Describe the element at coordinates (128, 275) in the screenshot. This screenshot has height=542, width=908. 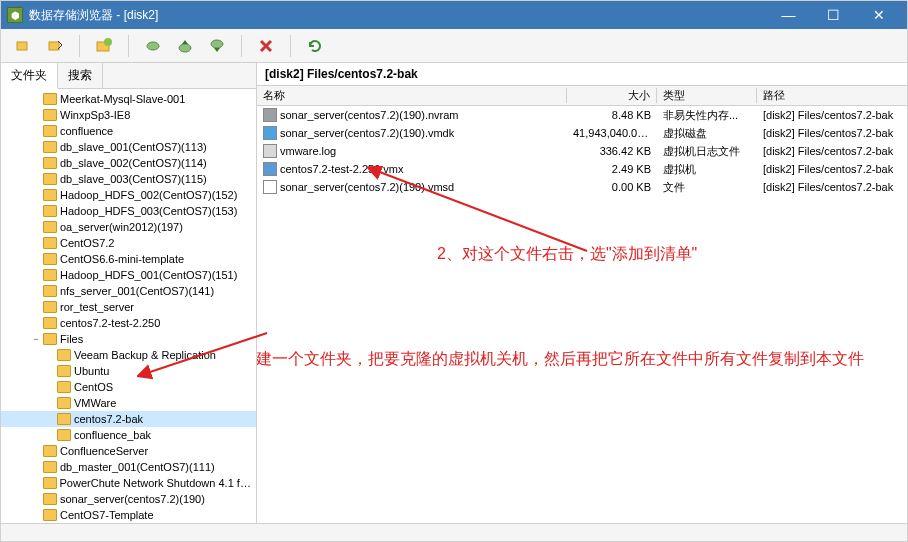
I see `tree-item: Hadoop_HDFS_001(CentOS7)(151)` at that location.